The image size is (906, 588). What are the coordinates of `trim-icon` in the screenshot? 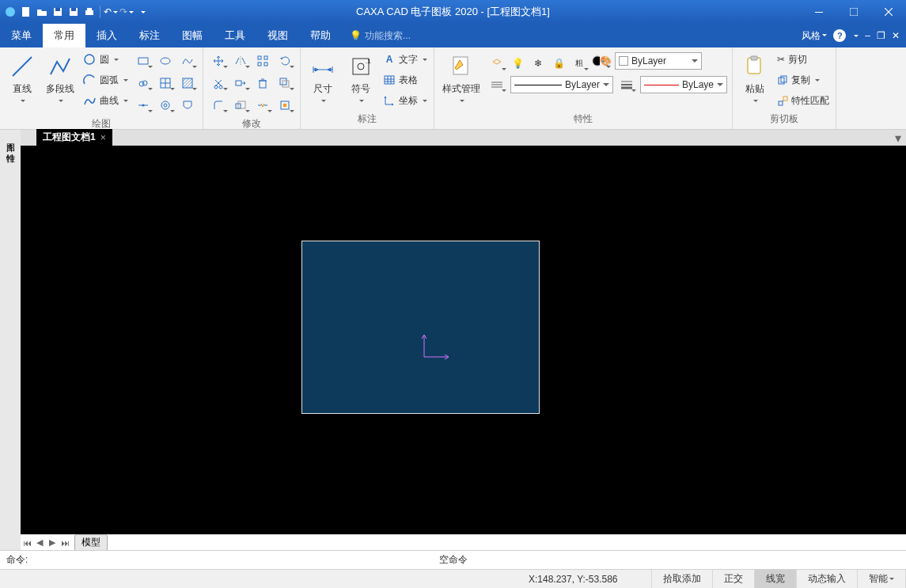 It's located at (218, 83).